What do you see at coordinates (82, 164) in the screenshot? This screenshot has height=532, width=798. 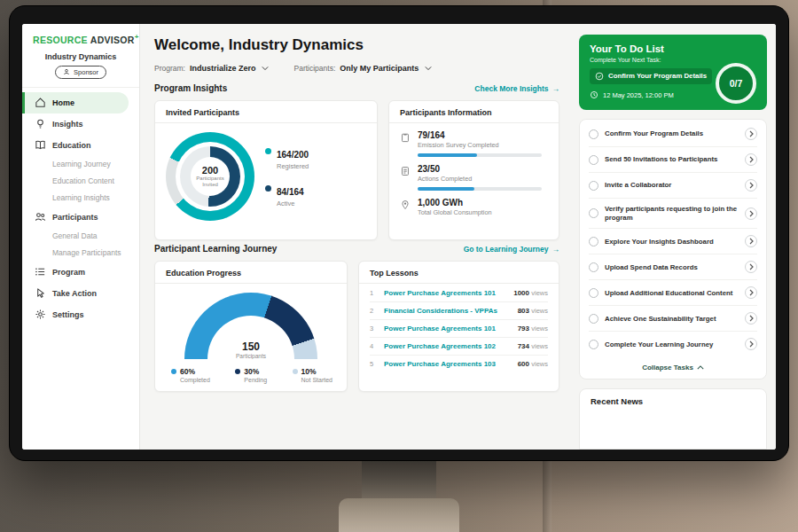 I see `sidebar-item-label: Learning Journey` at bounding box center [82, 164].